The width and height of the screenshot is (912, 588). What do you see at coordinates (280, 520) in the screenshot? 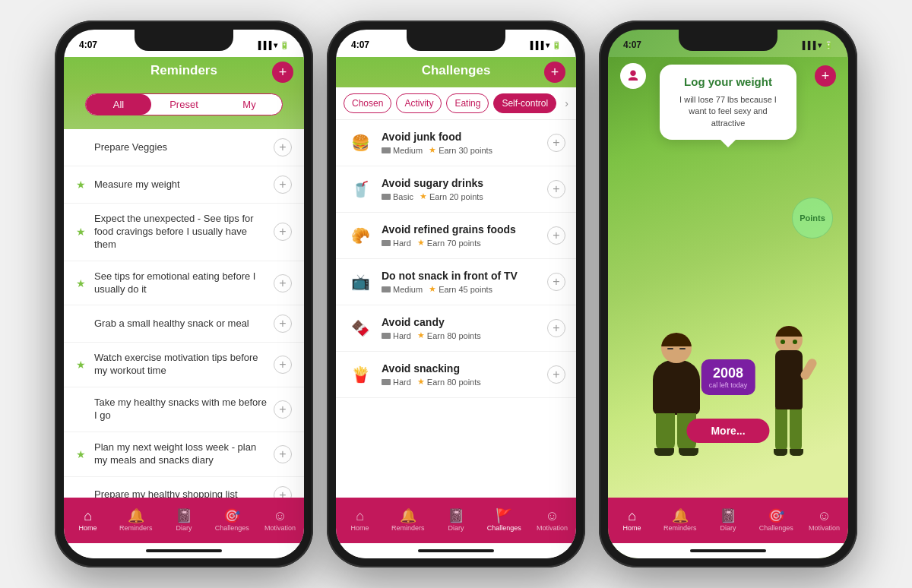
I see `nav-motivation-1: ☺ Motivation` at bounding box center [280, 520].